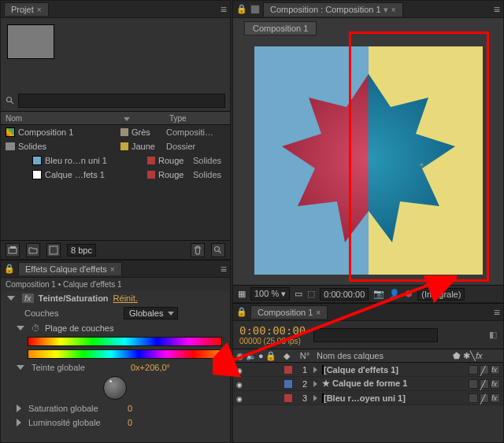  I want to click on effects-context-header: Composition 1 • Calque d'effets 1, so click(115, 285).